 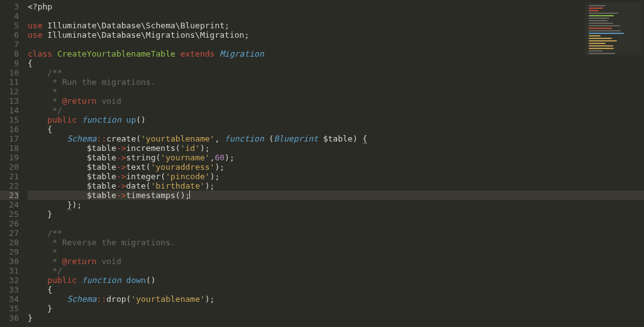 What do you see at coordinates (82, 138) in the screenshot?
I see `token-kwblue: Schema` at bounding box center [82, 138].